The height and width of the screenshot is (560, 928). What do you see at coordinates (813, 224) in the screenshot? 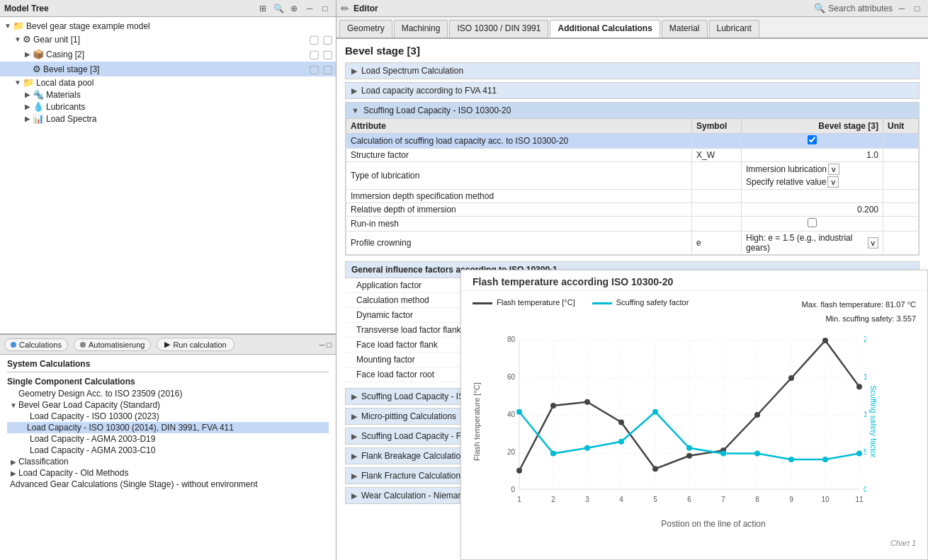
I see `val-runin` at bounding box center [813, 224].